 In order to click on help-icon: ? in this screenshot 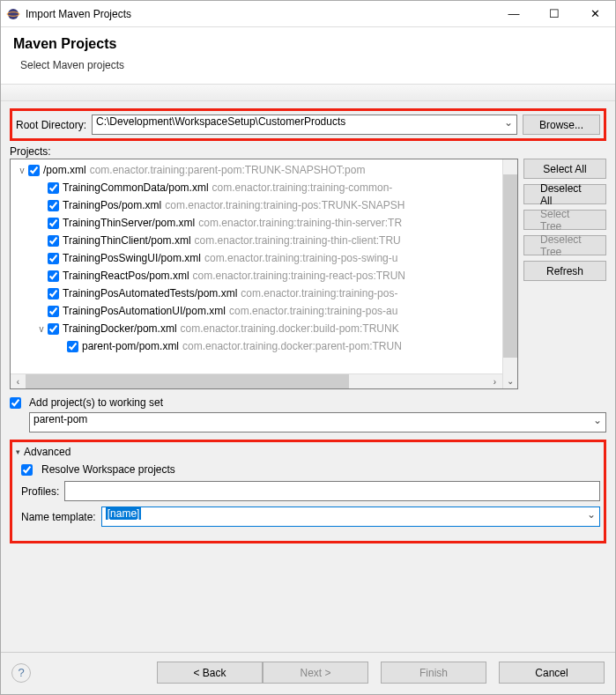, I will do `click(21, 673)`.